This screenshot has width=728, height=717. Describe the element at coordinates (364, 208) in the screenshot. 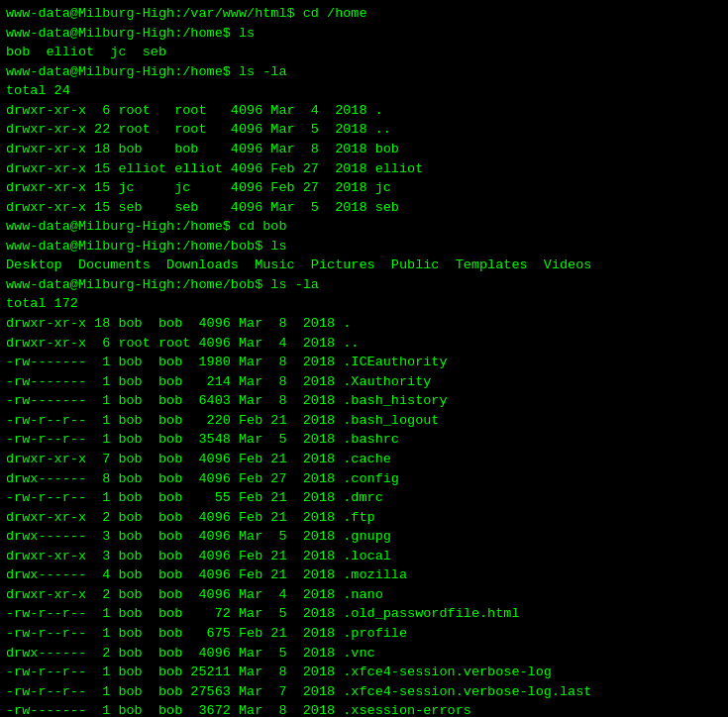

I see `terminal-line: drwxr-xr-x 15 seb seb 4096 Mar 5 2018 se…` at that location.